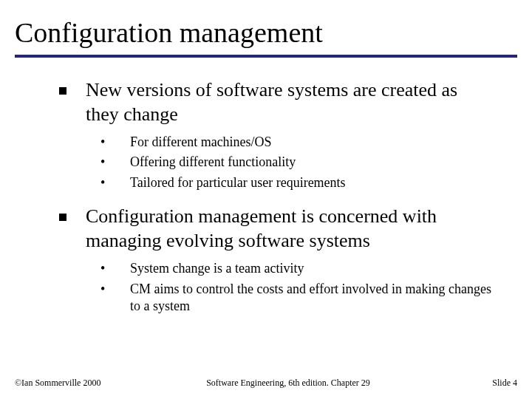 Image resolution: width=532 pixels, height=399 pixels. I want to click on footer: ©Ian Sommerville 2000 Software Engineeri…, so click(266, 383).